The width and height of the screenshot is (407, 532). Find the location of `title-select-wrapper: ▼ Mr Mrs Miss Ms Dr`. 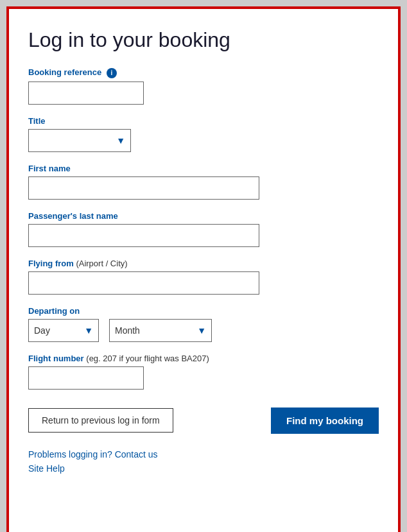

title-select-wrapper: ▼ Mr Mrs Miss Ms Dr is located at coordinates (80, 141).